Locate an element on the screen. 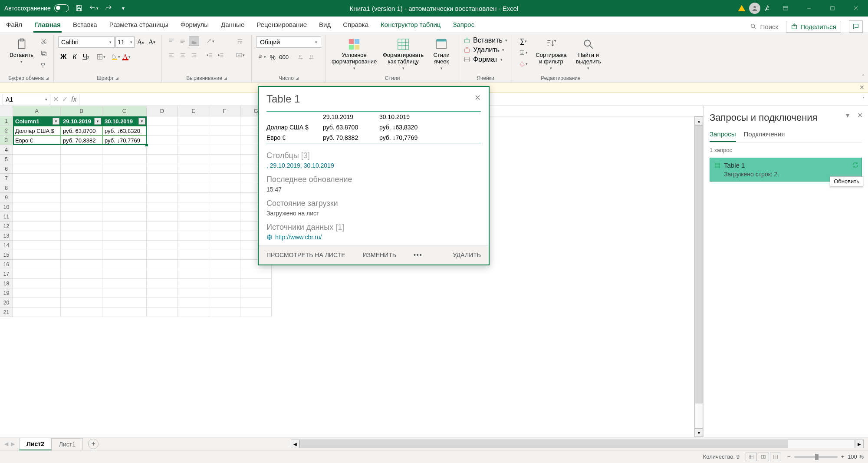  decrease-indent-icon is located at coordinates (210, 55).